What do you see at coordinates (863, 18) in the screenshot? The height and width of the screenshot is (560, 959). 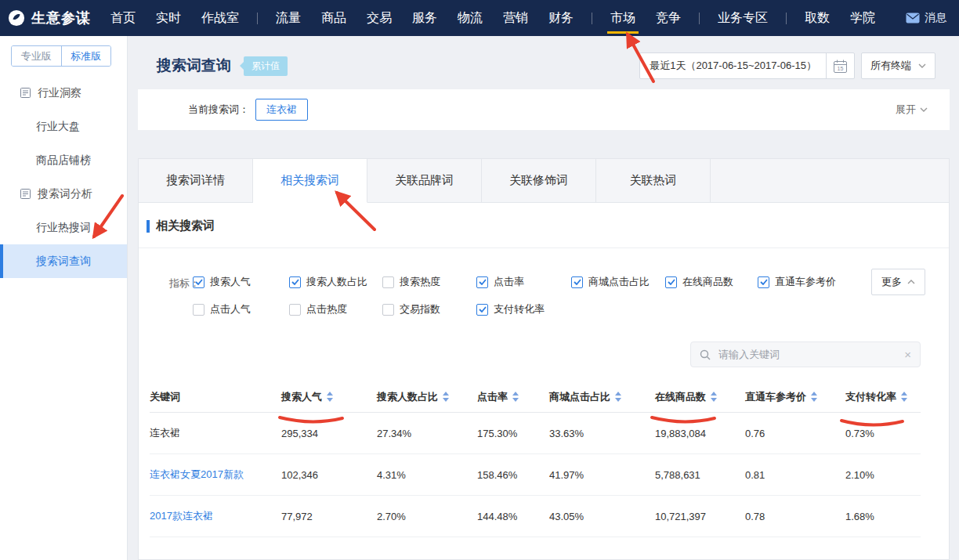 I see `nav-academy: 学院` at bounding box center [863, 18].